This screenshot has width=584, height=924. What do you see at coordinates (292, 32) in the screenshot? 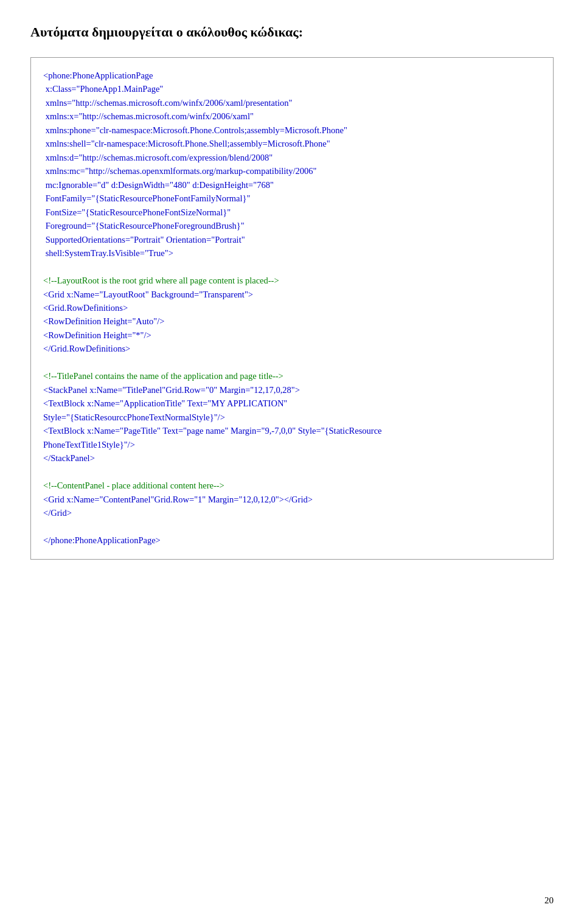
I see `page-heading: Αυτόματα δημιουργείται ο ακόλουθος κώδικ…` at bounding box center [292, 32].